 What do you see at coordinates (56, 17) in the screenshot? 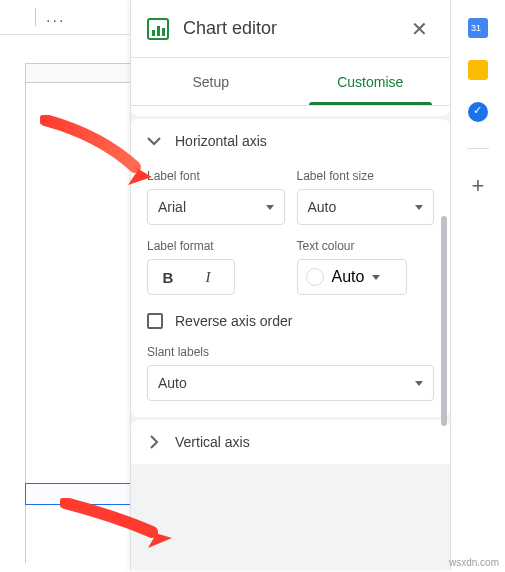
I see `more-menu: ...` at bounding box center [56, 17].